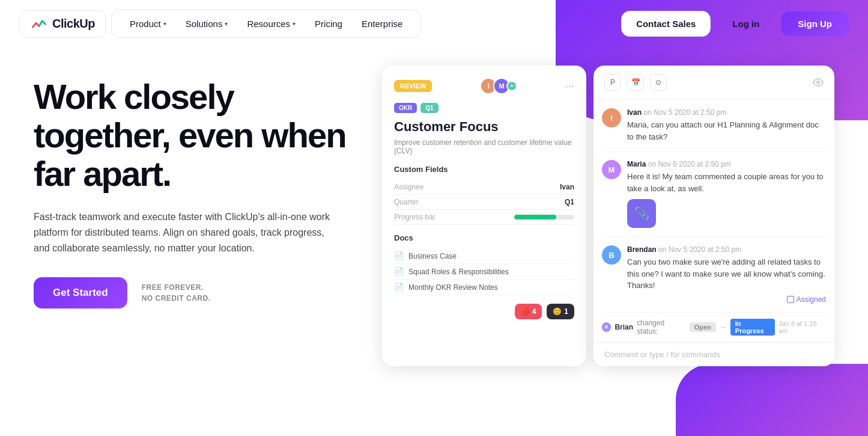 The height and width of the screenshot is (436, 868). I want to click on hero-subtitle: Fast-track teamwork and execute faster w…, so click(184, 232).